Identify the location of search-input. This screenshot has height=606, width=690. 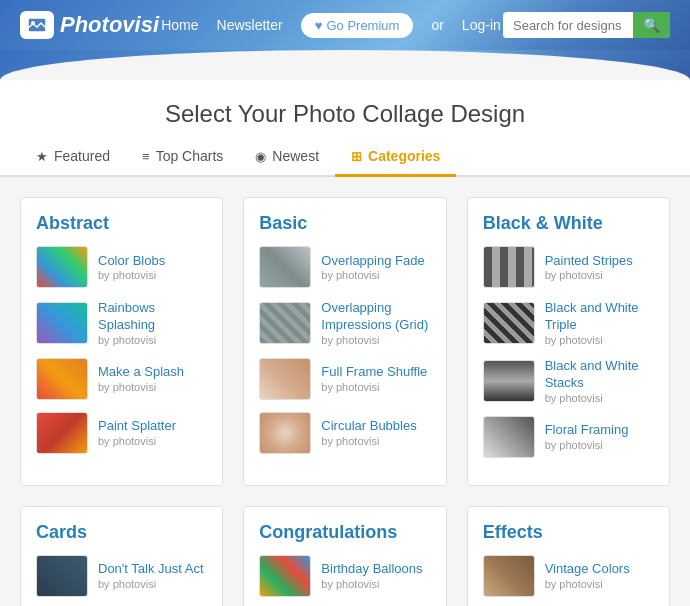
(568, 26).